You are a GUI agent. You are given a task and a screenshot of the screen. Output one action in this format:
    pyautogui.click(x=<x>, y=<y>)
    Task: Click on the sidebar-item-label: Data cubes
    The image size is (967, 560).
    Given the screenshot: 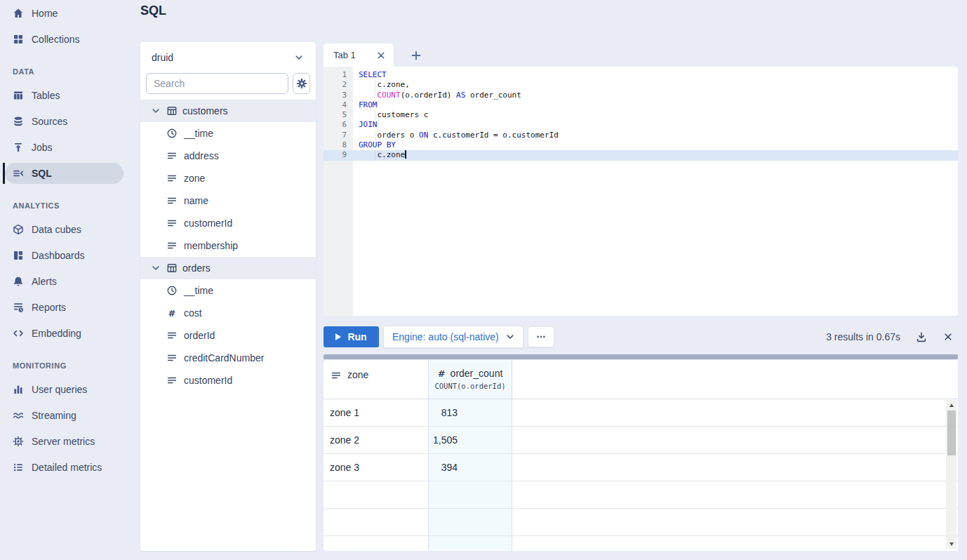 What is the action you would take?
    pyautogui.click(x=56, y=229)
    